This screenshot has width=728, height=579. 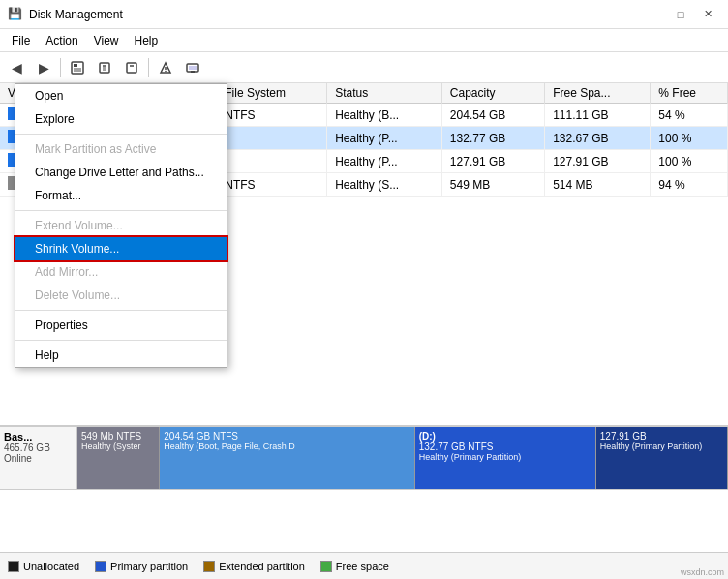 What do you see at coordinates (364, 459) in the screenshot?
I see `disk-row-0: Bas... 465.76 GB Online 549 Mb NTFS Heal…` at bounding box center [364, 459].